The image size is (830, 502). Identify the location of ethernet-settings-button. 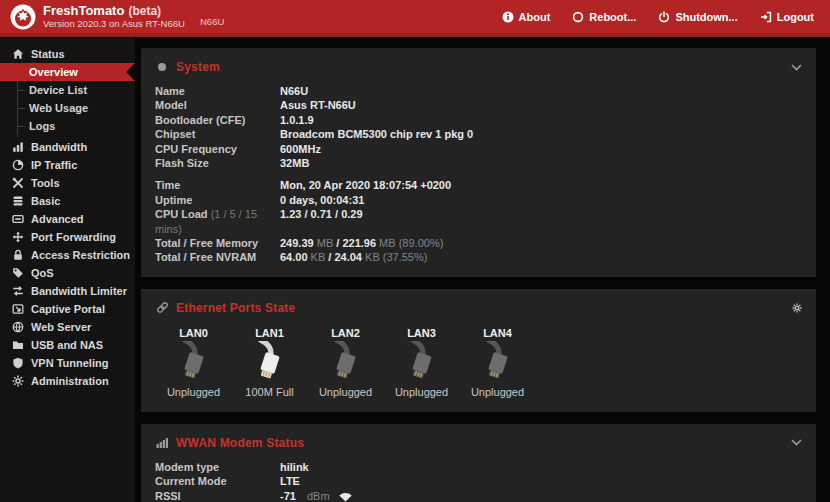
(797, 308).